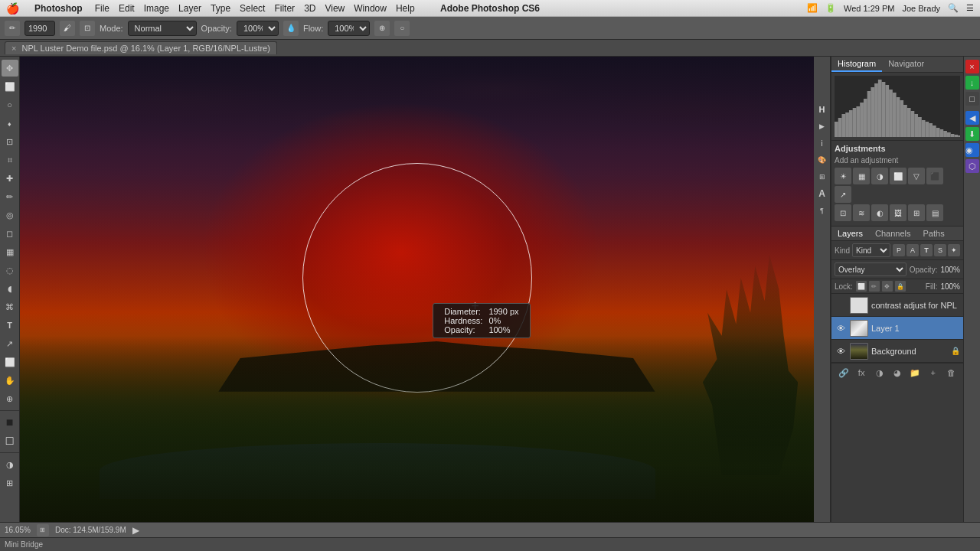 The height and width of the screenshot is (551, 980). Describe the element at coordinates (972, 99) in the screenshot. I see `video-icon-btn: □` at that location.